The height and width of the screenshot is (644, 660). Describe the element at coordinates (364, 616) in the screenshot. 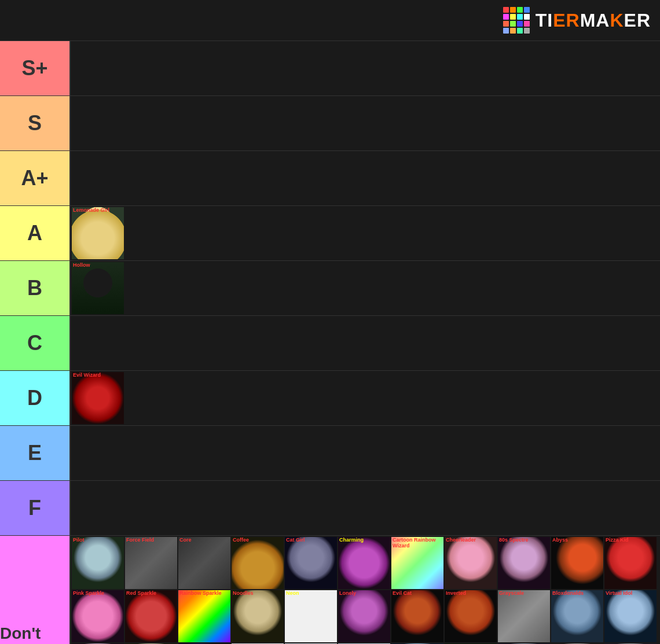

I see `item-card: Lonely` at that location.